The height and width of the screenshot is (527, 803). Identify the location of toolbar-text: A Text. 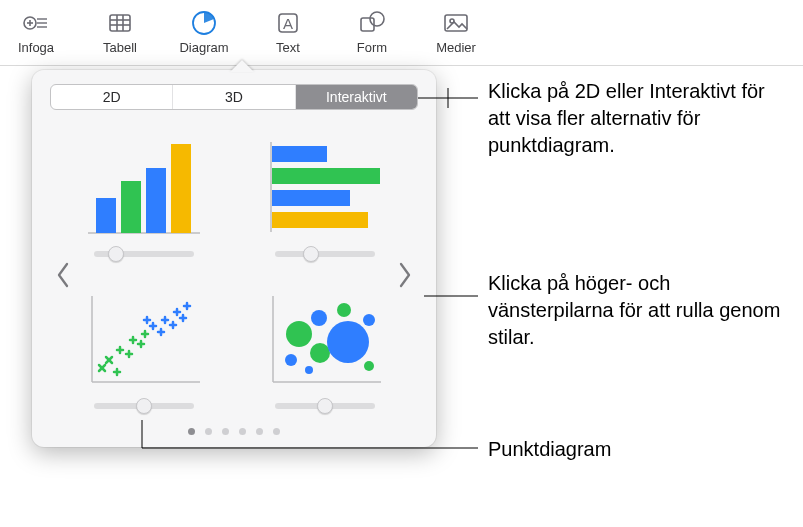
(288, 30).